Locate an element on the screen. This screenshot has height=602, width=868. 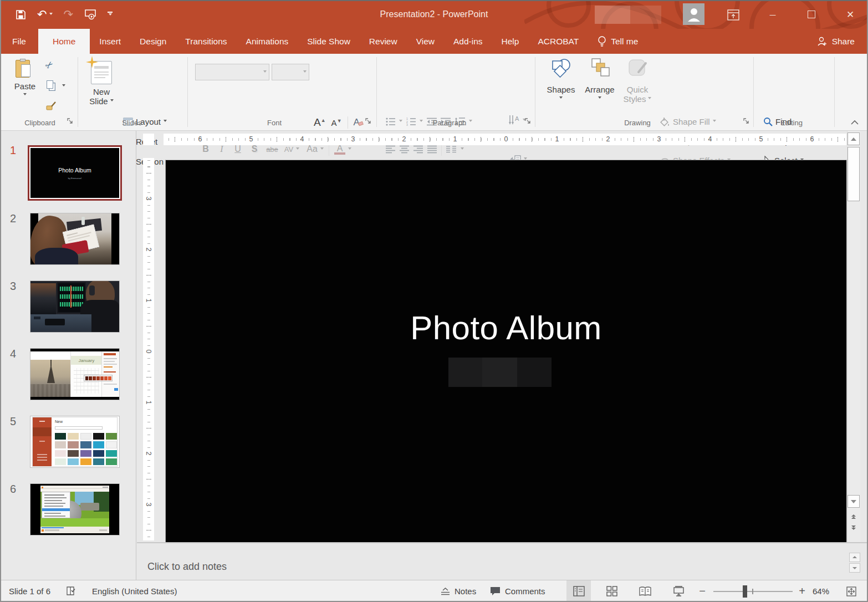
drawing-dialog-launcher-icon is located at coordinates (747, 121).